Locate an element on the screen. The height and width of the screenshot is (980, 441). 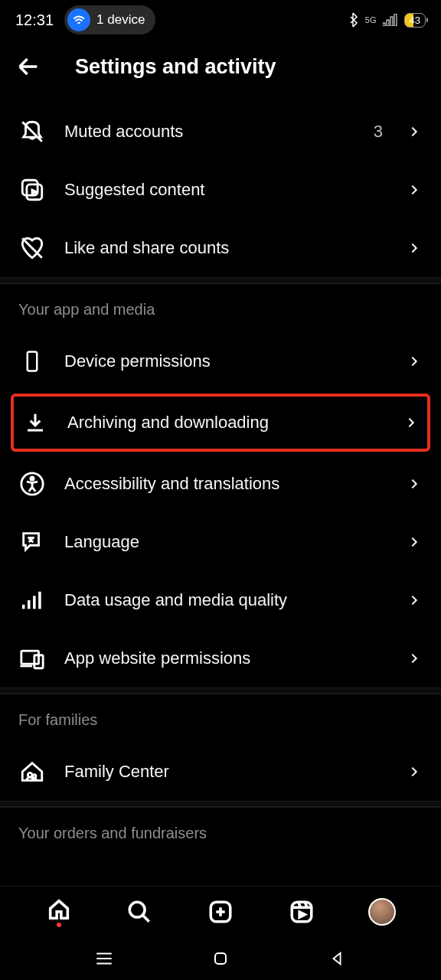
signal-bars-icon is located at coordinates (32, 600).